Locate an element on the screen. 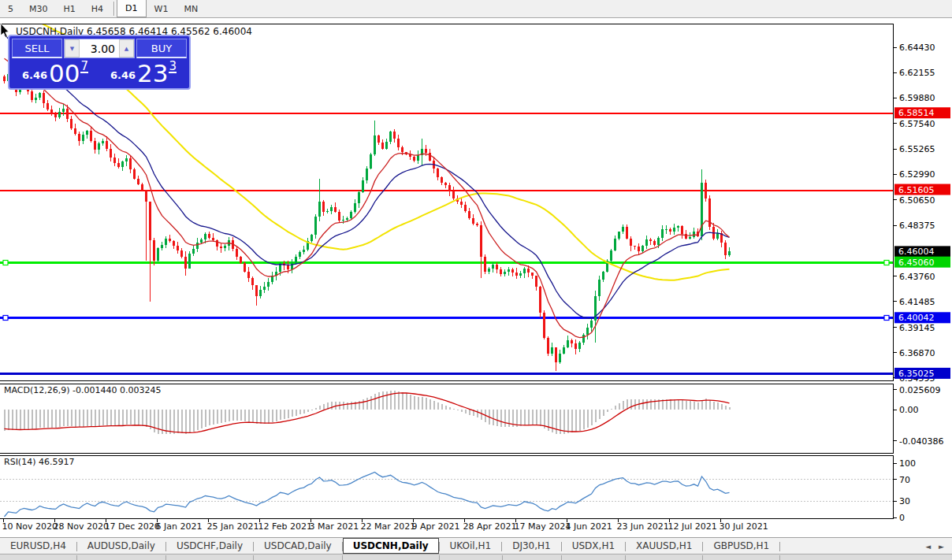  buy-price-prefix: 6.46 is located at coordinates (123, 76).